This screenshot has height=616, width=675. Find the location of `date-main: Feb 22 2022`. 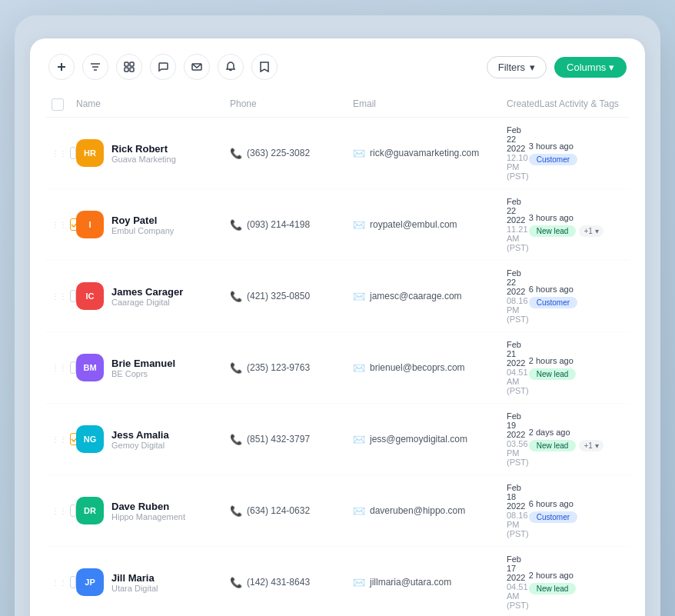

date-main: Feb 22 2022 is located at coordinates (518, 282).